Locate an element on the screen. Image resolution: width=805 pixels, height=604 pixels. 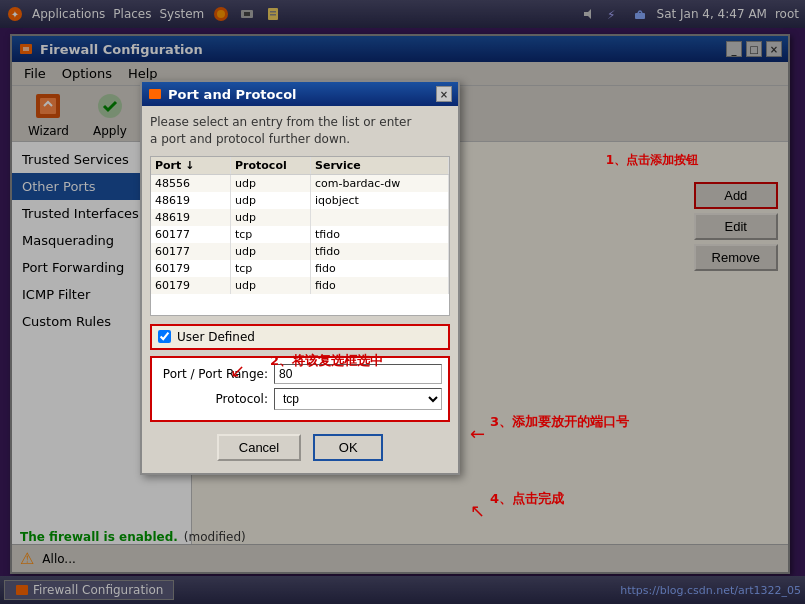
list-item: 48619udp is located at coordinates (300, 218).